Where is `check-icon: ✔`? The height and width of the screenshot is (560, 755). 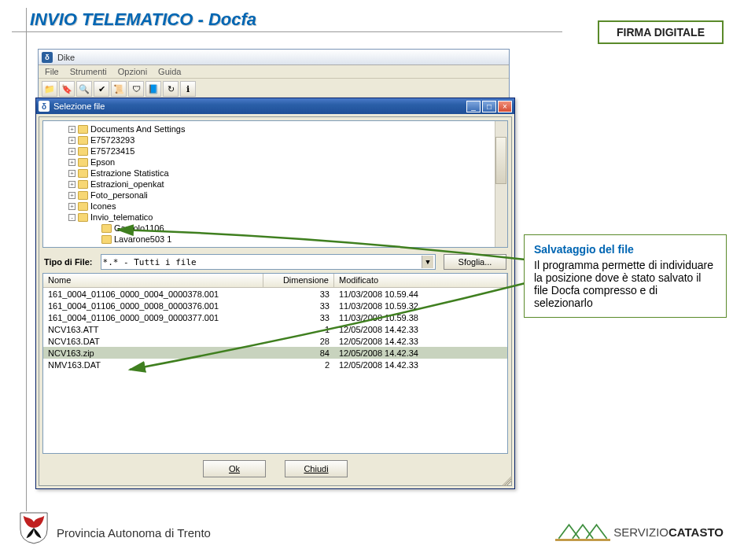
check-icon: ✔ is located at coordinates (101, 89).